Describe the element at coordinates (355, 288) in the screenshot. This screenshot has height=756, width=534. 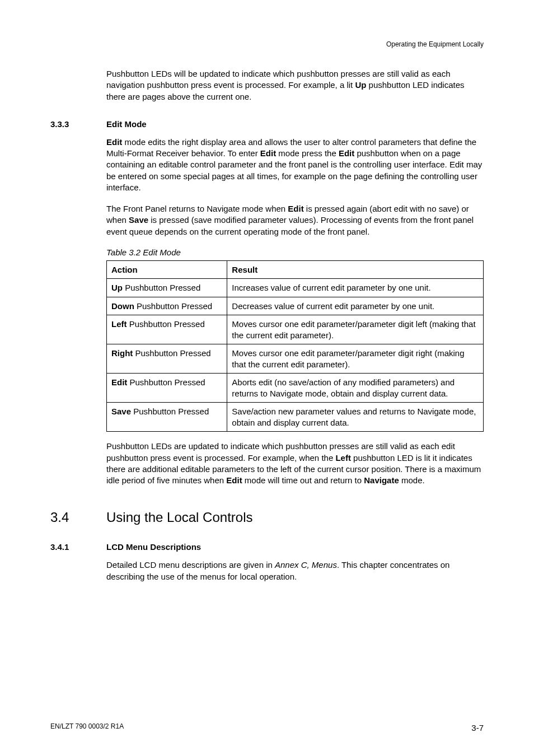
I see `cell-result: Increases value of current edit paramete…` at that location.